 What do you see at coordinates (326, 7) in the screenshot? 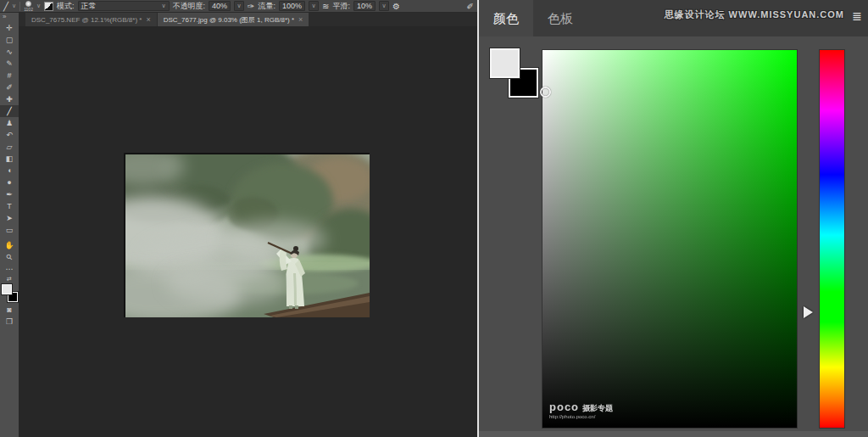
I see `airbrush-icon: ≋` at bounding box center [326, 7].